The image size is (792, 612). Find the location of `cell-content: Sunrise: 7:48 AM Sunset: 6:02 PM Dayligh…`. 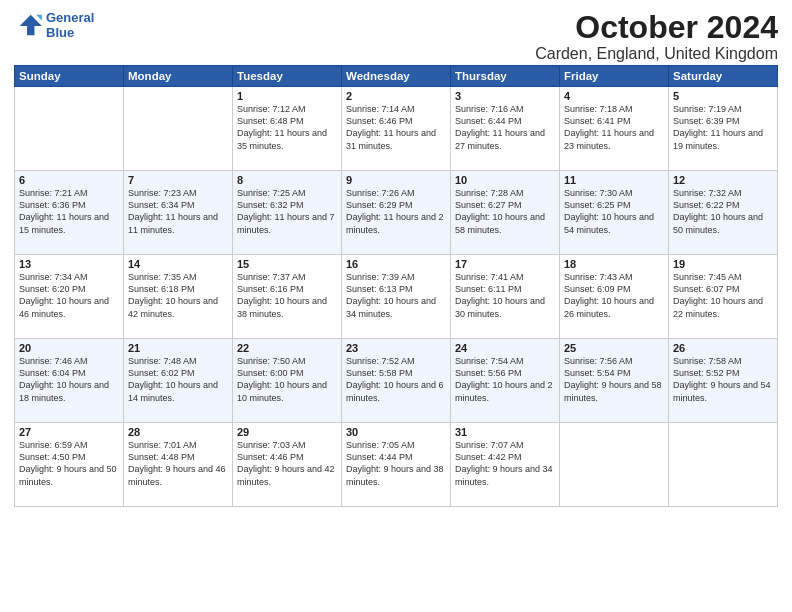

cell-content: Sunrise: 7:48 AM Sunset: 6:02 PM Dayligh… is located at coordinates (178, 380).